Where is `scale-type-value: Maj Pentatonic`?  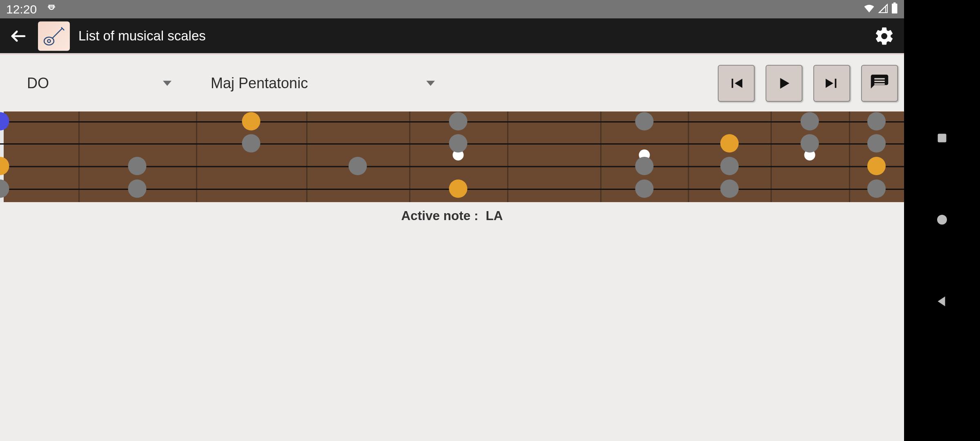
scale-type-value: Maj Pentatonic is located at coordinates (259, 83).